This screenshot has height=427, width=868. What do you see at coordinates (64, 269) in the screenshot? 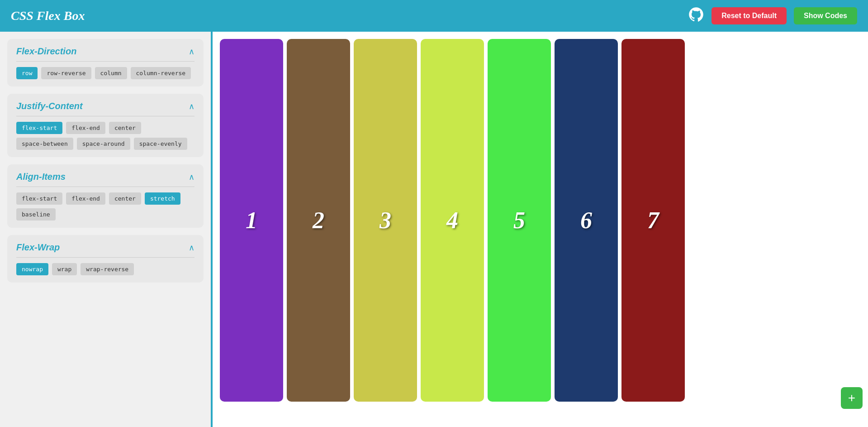
I see `option-flex-wrap-wrap: wrap` at bounding box center [64, 269].